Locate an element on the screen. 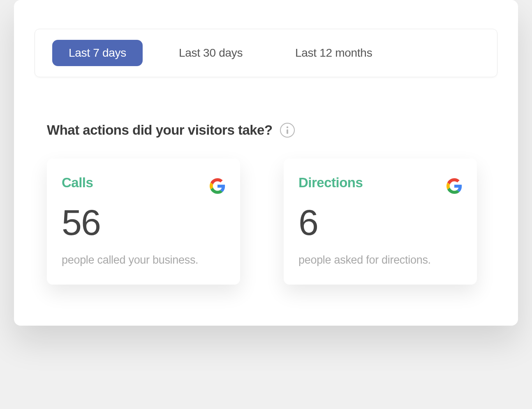 This screenshot has width=532, height=409. section-heading: What actions did your visitors take? is located at coordinates (160, 130).